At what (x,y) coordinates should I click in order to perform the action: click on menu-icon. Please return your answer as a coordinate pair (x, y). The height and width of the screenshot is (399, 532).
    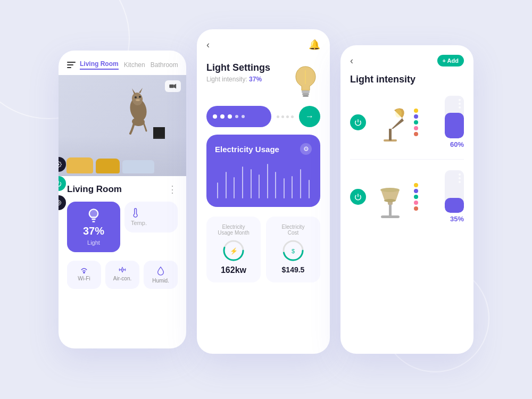
    Looking at the image, I should click on (71, 65).